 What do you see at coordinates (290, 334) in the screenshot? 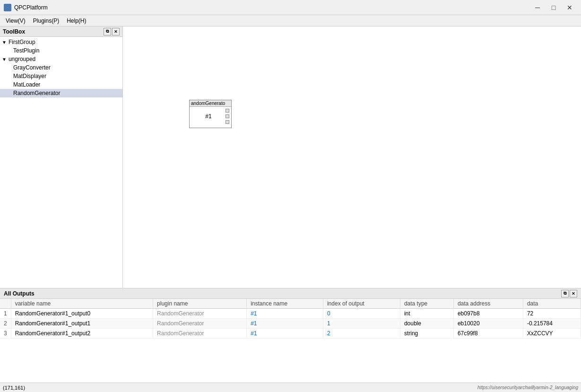
I see `table-row: 3RandomGenerator#1_output2RandomGenerato…` at bounding box center [290, 334].